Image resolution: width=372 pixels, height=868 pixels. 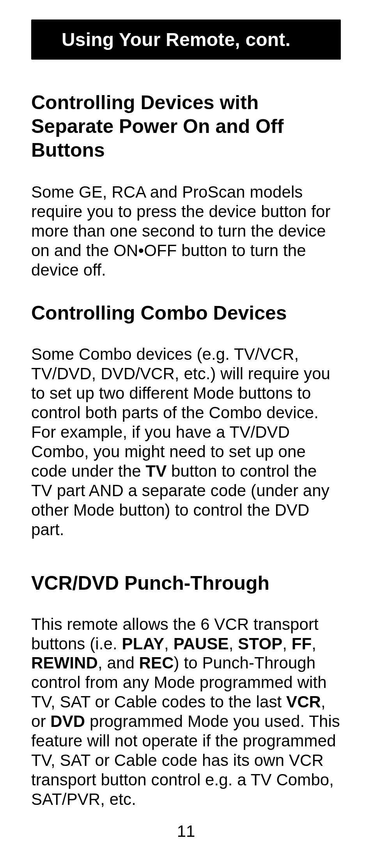 What do you see at coordinates (119, 663) in the screenshot?
I see `text-run: , and` at bounding box center [119, 663].